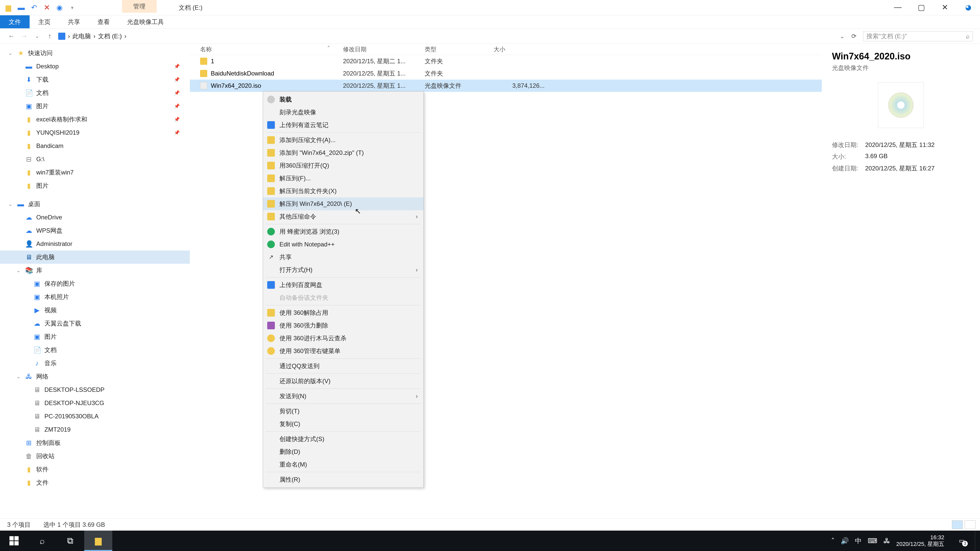 The width and height of the screenshot is (980, 551). What do you see at coordinates (343, 411) in the screenshot?
I see `context-menu-item: 剪切(T)` at bounding box center [343, 411].